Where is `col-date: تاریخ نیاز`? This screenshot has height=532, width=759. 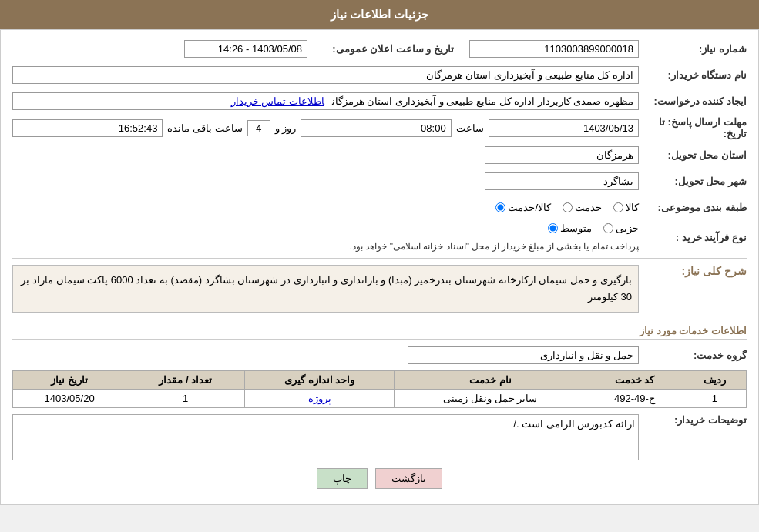
col-date: تاریخ نیاز is located at coordinates (69, 380).